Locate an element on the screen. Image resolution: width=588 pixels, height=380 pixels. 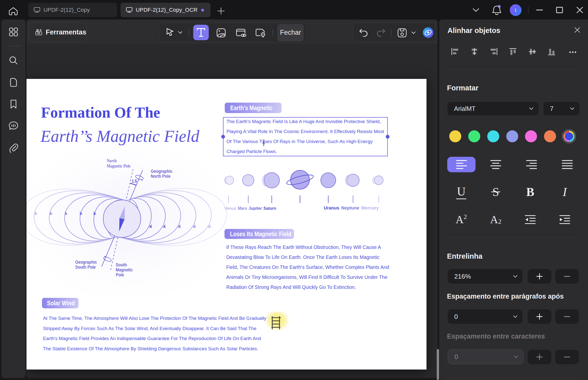
color-swatch-pink is located at coordinates (531, 136).